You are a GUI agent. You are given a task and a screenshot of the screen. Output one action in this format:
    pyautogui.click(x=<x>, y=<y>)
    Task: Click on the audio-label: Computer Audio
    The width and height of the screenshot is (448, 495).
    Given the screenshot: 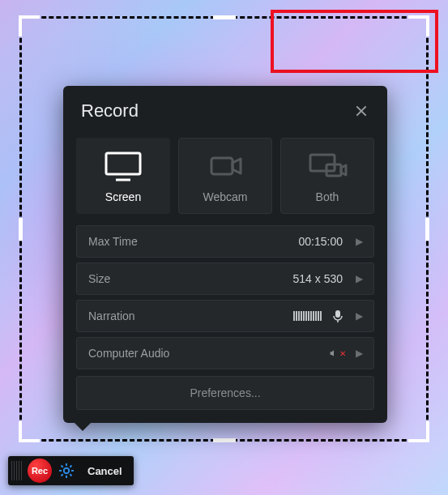 What is the action you would take?
    pyautogui.click(x=209, y=353)
    